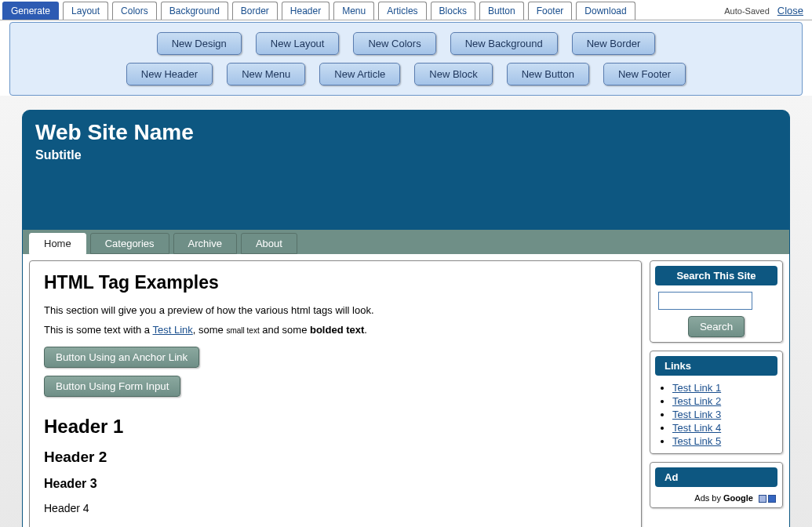 The height and width of the screenshot is (527, 812). What do you see at coordinates (716, 365) in the screenshot?
I see `links-title: Links` at bounding box center [716, 365].